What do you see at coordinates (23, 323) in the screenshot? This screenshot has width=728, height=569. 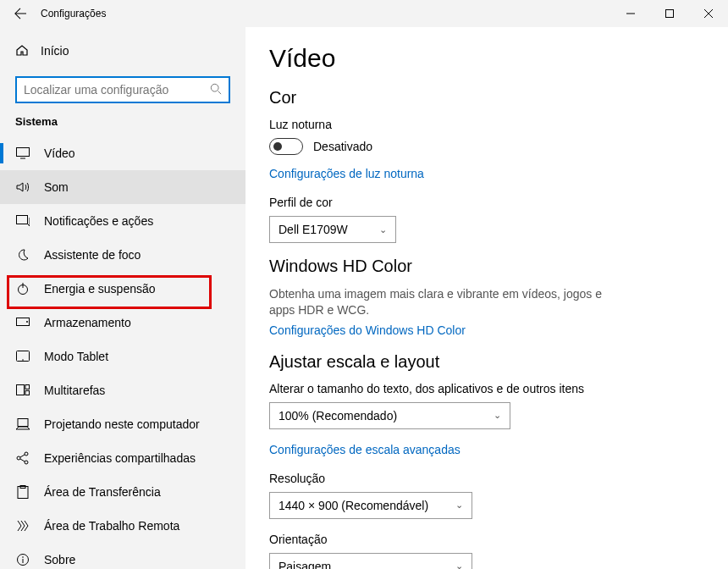 I see `storage-icon` at bounding box center [23, 323].